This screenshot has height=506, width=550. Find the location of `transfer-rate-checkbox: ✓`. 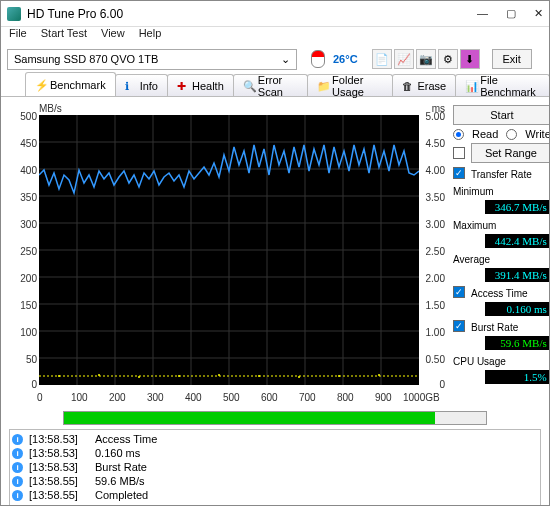

transfer-rate-checkbox: ✓ is located at coordinates (459, 173).